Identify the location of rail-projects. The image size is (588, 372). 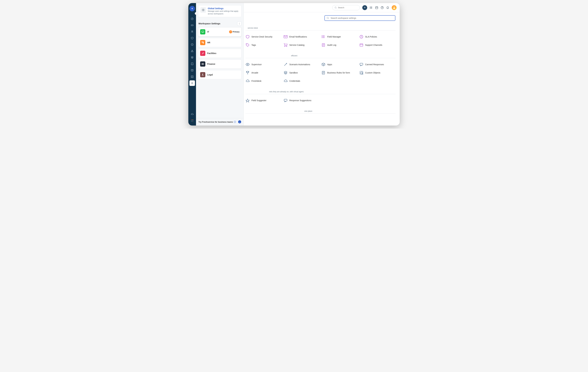
(192, 64).